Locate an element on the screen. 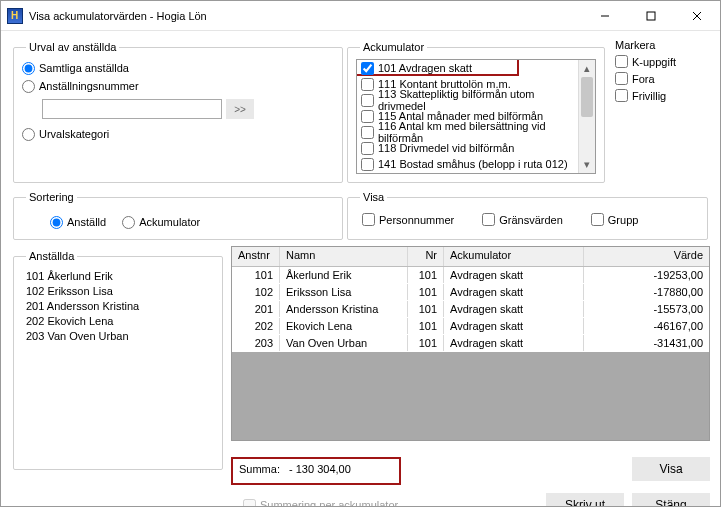 The image size is (721, 507). grid-header-anstnr: Anstnr is located at coordinates (256, 256).